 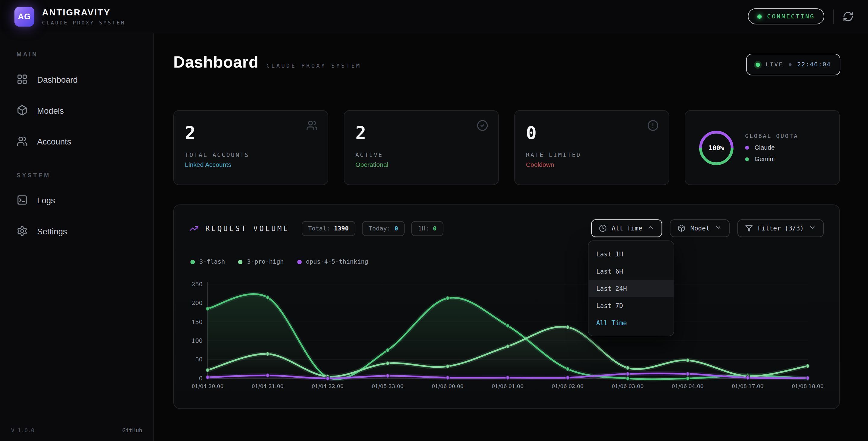 What do you see at coordinates (193, 262) in the screenshot?
I see `legend-dot-icon` at bounding box center [193, 262].